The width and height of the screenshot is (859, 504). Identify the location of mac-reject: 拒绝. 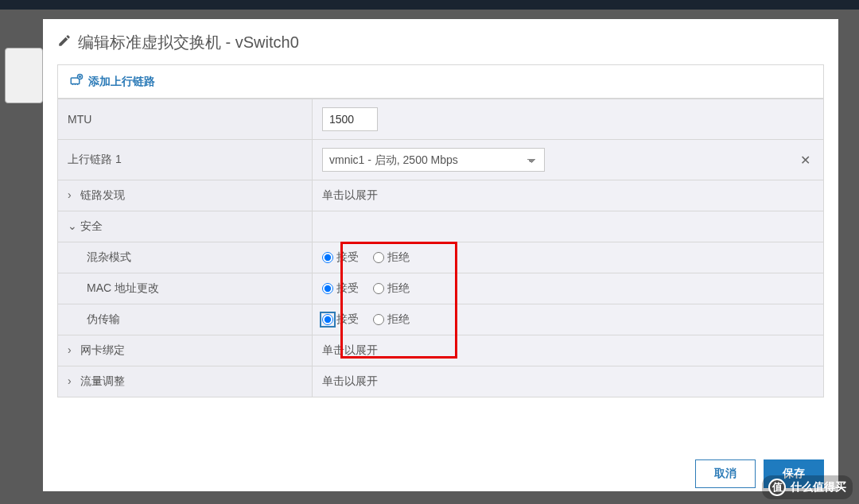
(391, 289).